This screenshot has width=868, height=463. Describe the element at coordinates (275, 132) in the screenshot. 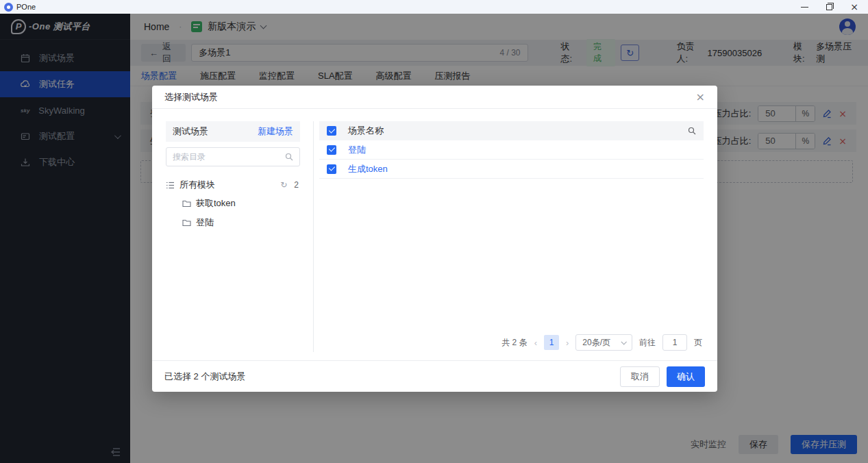

I see `create-scenario-link: 新建场景` at that location.